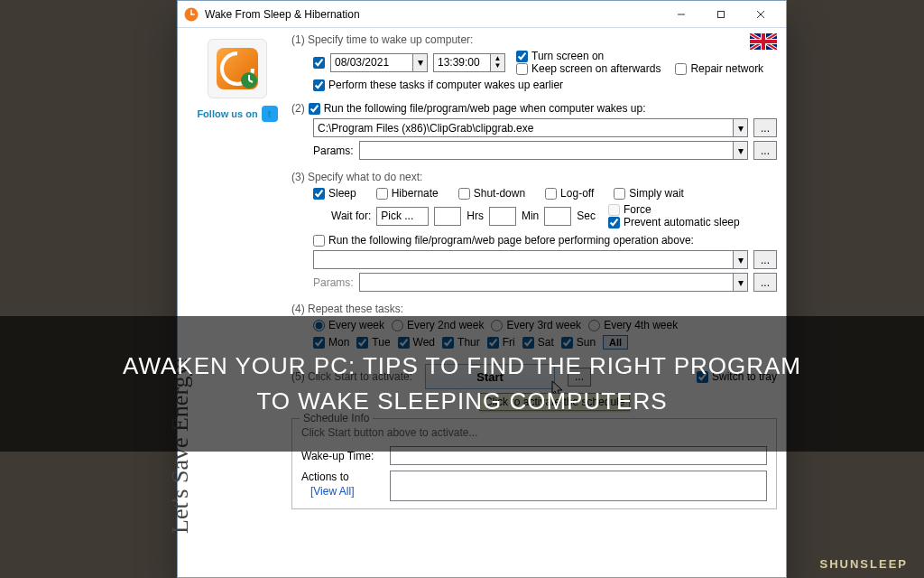 The image size is (924, 578). Describe the element at coordinates (408, 193) in the screenshot. I see `hibernate-checkbox: Hibernate` at that location.